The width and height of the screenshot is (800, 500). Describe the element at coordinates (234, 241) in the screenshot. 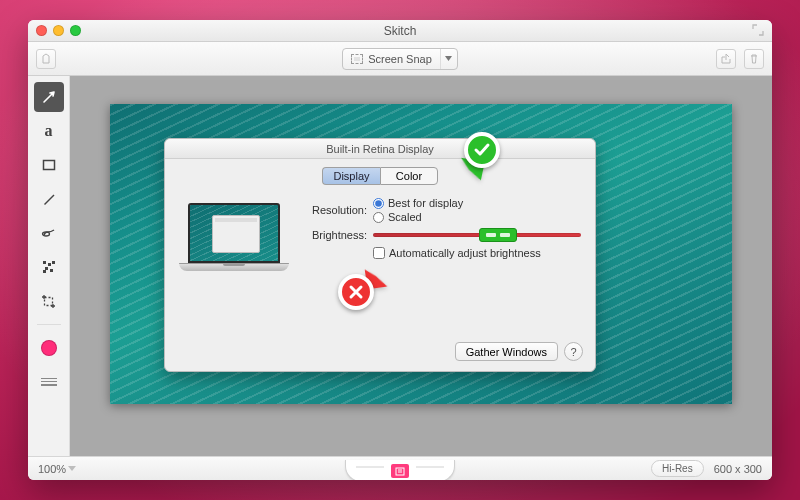

I see `display-preview-icon` at that location.